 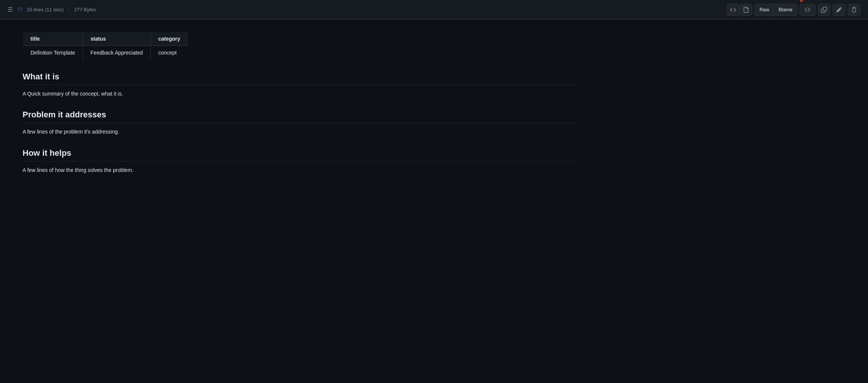 I want to click on col-title-header: title, so click(x=53, y=39).